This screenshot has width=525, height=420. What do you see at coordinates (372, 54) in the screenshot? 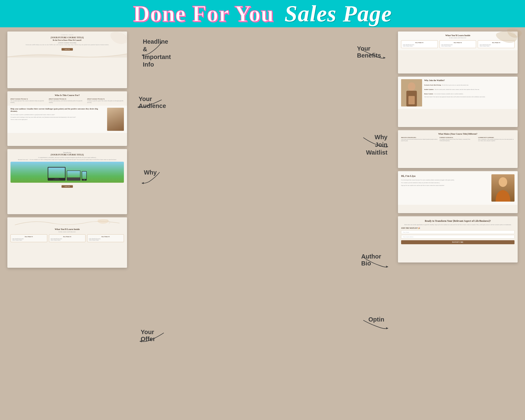
I see `benefits-label-area: Your Benefits` at bounding box center [372, 54].